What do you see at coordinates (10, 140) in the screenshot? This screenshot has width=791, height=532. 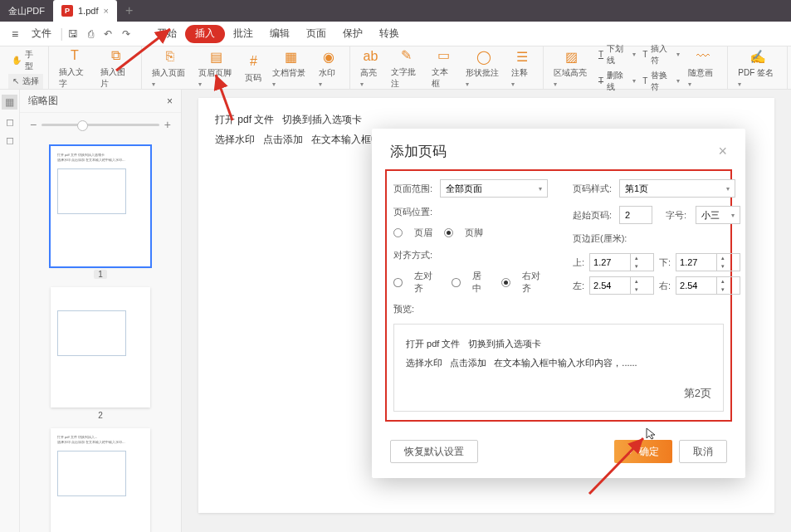 I see `nav-attachment-icon: ◻` at bounding box center [10, 140].